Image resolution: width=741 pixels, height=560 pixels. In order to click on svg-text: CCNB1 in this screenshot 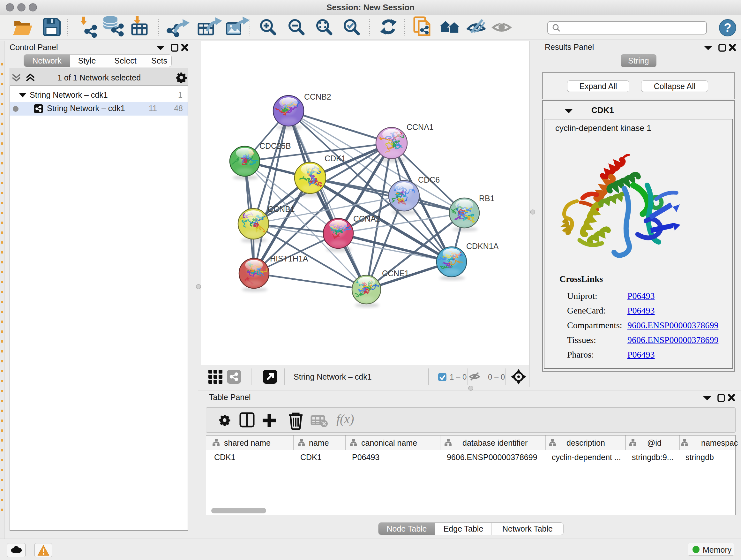, I will do `click(281, 209)`.